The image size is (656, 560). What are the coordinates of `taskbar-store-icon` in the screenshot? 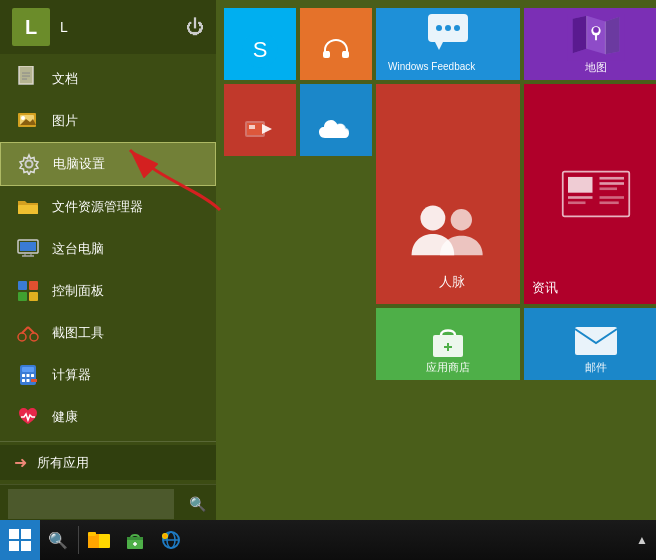 It's located at (135, 540).